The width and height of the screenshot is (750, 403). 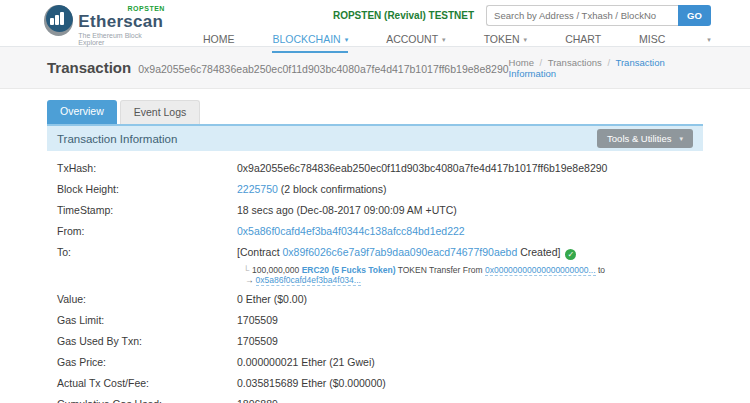 What do you see at coordinates (104, 23) in the screenshot?
I see `etherscan-logo: ROPSTEN Etherscan The Ethereum Block Exp…` at bounding box center [104, 23].